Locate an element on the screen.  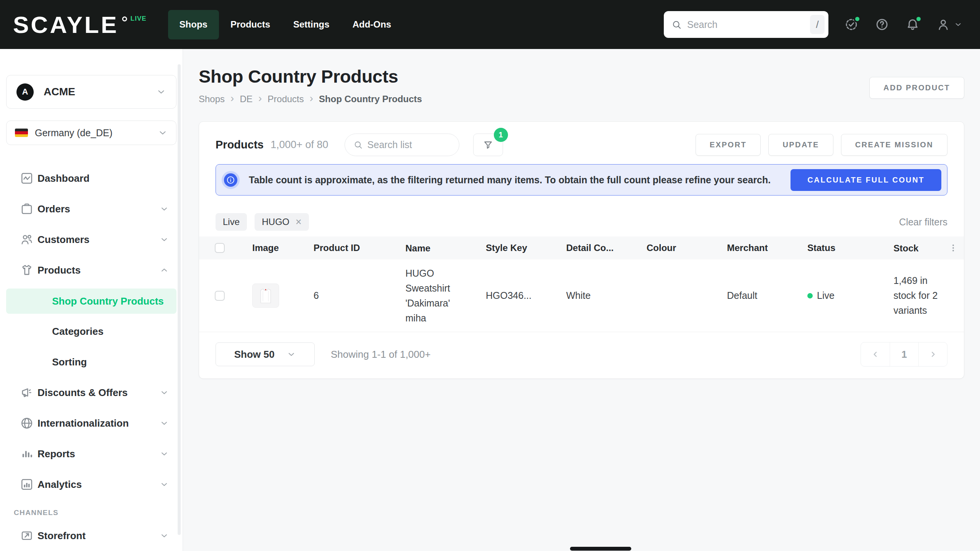
add-product-button: ADD PRODUCT is located at coordinates (917, 88).